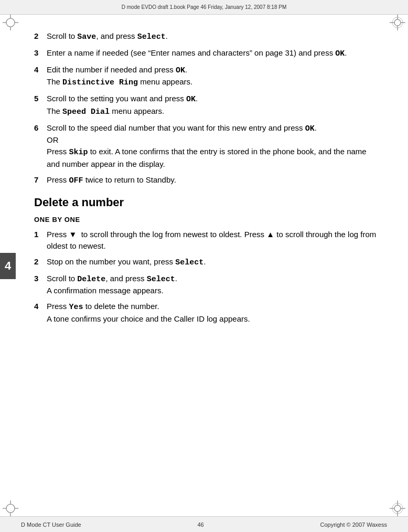  I want to click on step-2: 2 Scroll to Save, and press Select., so click(207, 37).